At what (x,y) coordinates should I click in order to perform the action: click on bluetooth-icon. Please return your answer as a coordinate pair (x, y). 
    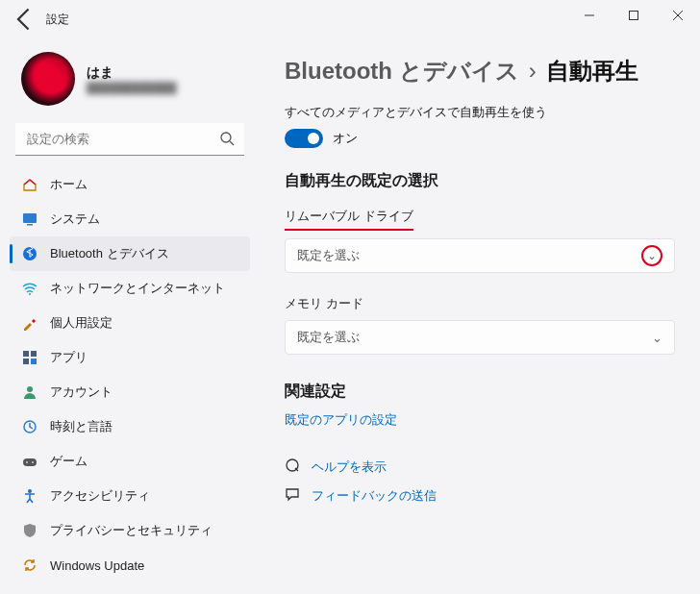
    Looking at the image, I should click on (30, 254).